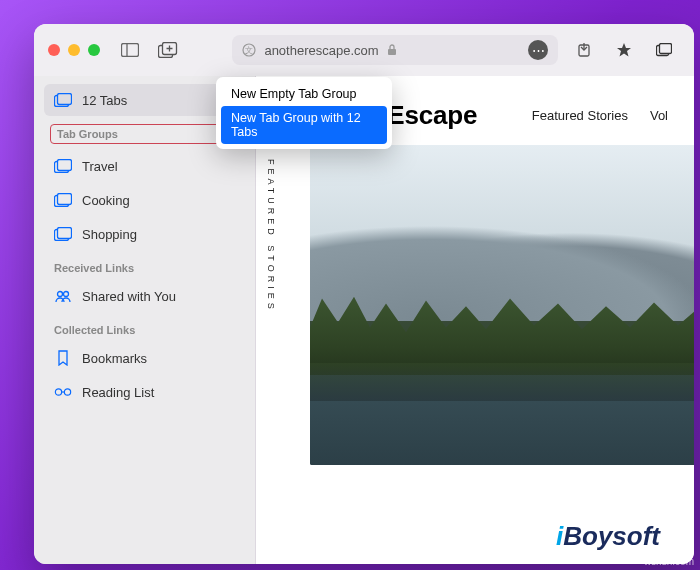 The image size is (700, 570). I want to click on section-received-links: Received Links, so click(144, 265).